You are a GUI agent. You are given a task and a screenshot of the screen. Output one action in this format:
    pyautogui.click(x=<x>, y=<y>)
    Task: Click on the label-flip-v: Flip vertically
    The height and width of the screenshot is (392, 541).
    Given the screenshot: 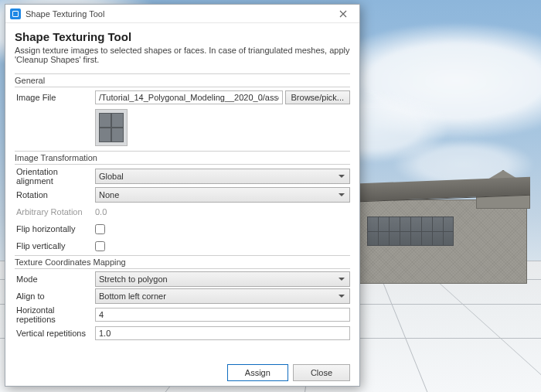 What is the action you would take?
    pyautogui.click(x=55, y=246)
    